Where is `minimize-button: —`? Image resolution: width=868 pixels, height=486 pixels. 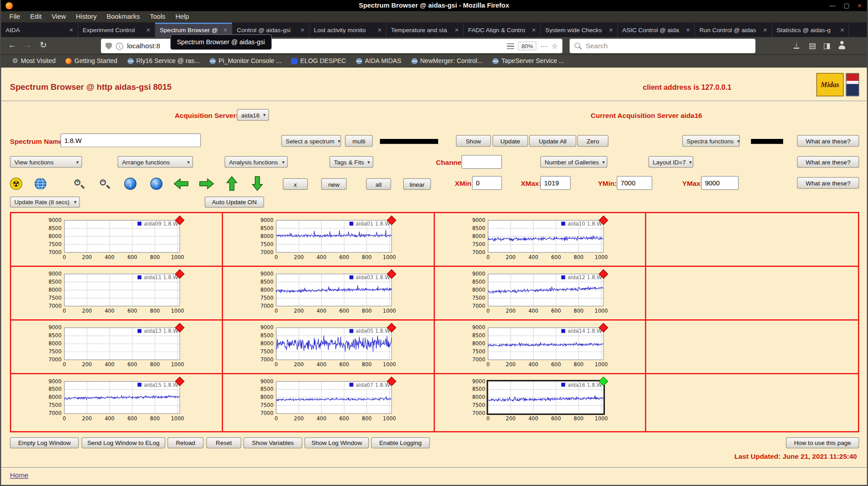 minimize-button: — is located at coordinates (832, 5).